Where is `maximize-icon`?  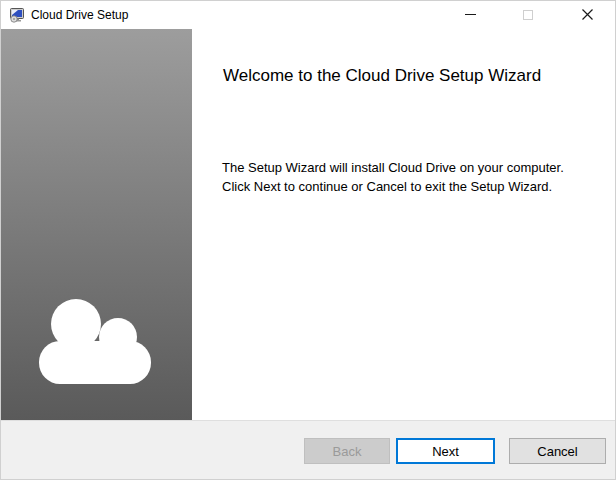 maximize-icon is located at coordinates (528, 16).